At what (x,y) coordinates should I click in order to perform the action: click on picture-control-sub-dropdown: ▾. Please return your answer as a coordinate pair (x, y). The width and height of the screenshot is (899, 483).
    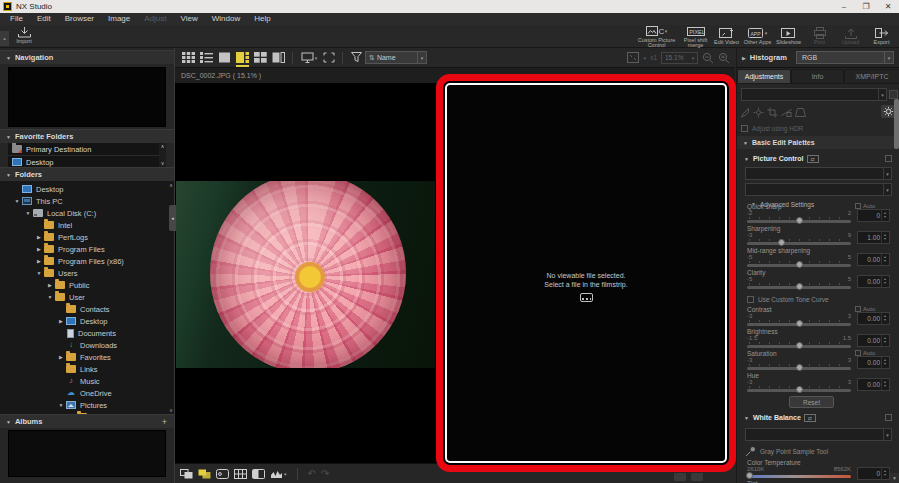
    Looking at the image, I should click on (818, 190).